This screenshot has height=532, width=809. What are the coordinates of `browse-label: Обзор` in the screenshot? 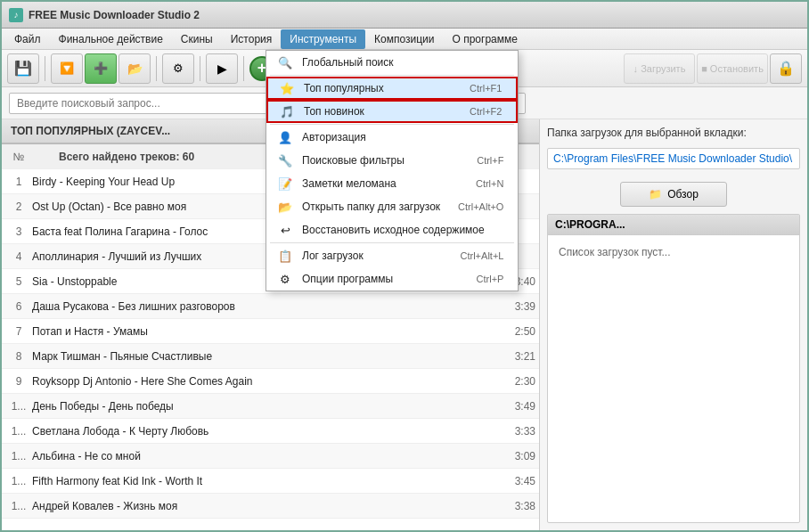 It's located at (682, 194).